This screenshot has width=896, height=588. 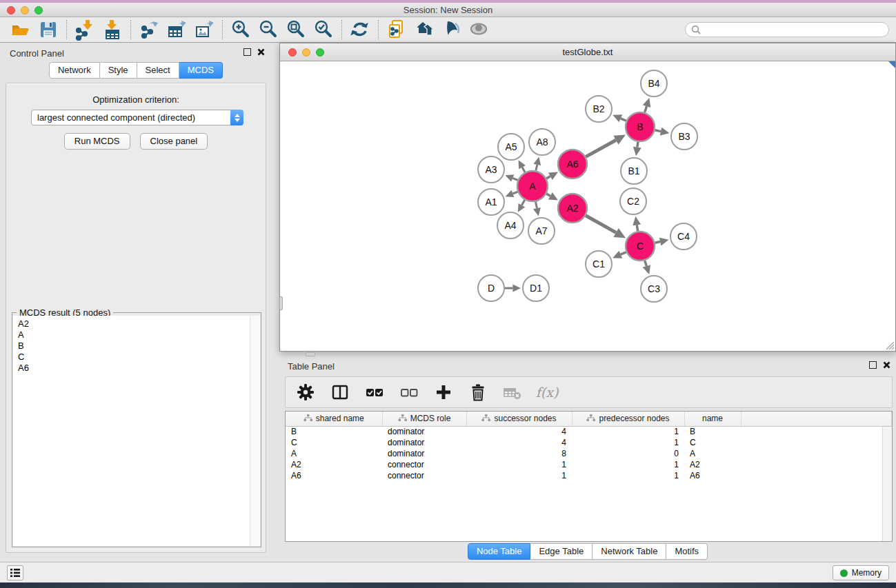 What do you see at coordinates (524, 170) in the screenshot?
I see `edge-A-A5` at bounding box center [524, 170].